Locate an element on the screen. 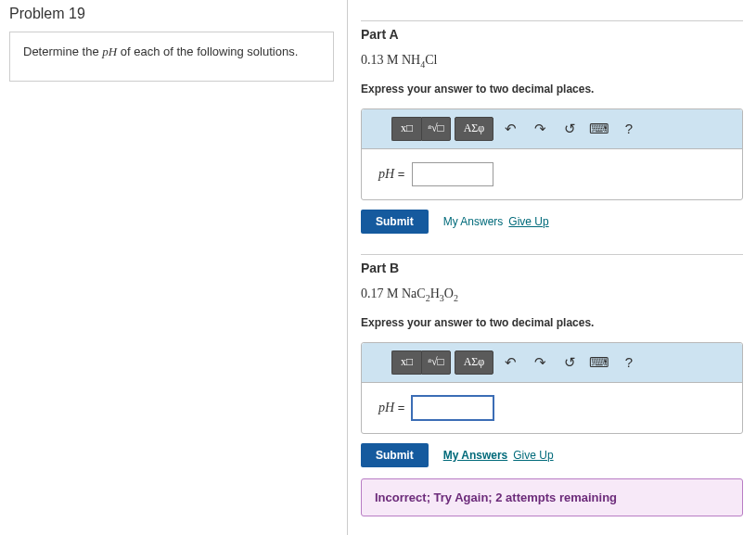 Image resolution: width=756 pixels, height=535 pixels. part-a-input-label: pH is located at coordinates (386, 174).